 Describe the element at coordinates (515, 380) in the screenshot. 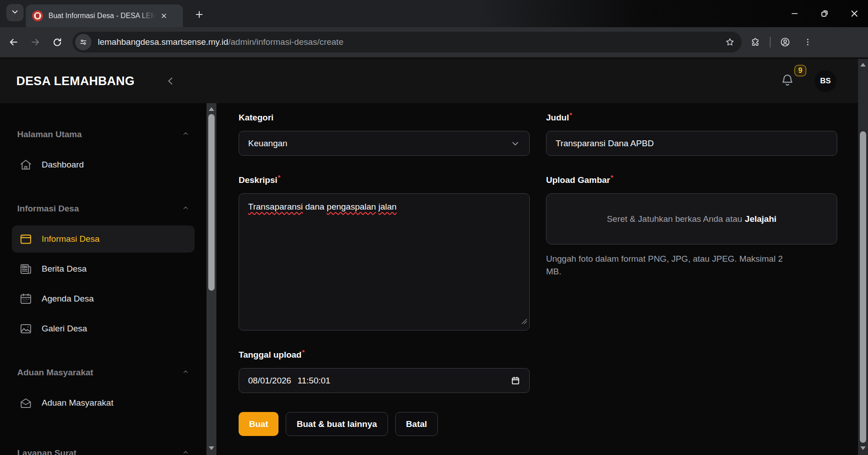

I see `date-picker-icon` at that location.